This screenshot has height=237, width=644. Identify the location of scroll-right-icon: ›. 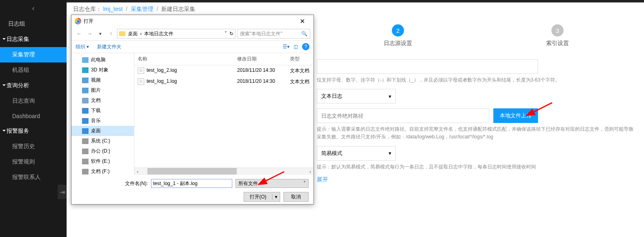
(310, 171).